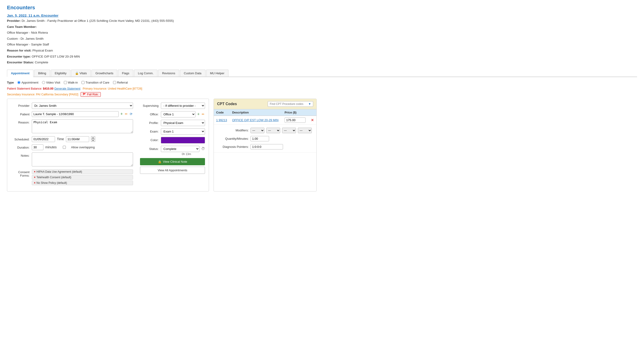 Image resolution: width=644 pixels, height=337 pixels. I want to click on diagnosis-input, so click(267, 147).